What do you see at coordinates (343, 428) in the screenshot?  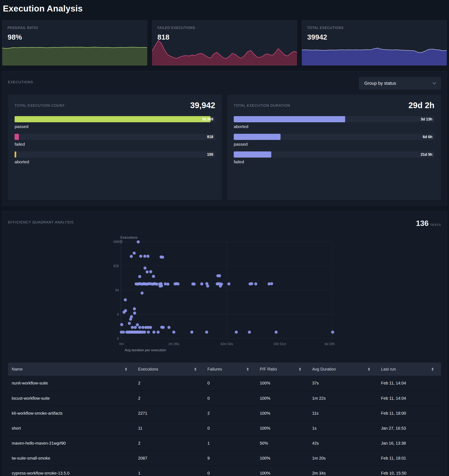 I see `table-cell: 1s` at bounding box center [343, 428].